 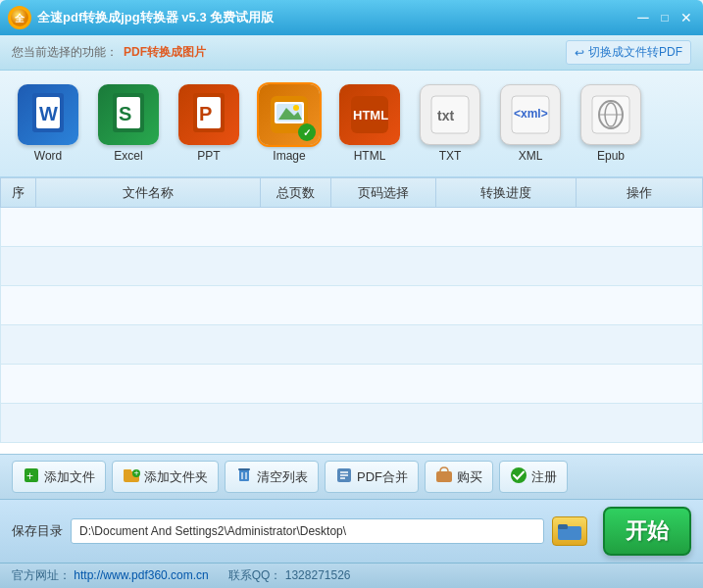 I want to click on table-header-row: 序 文件名称 总页数 页码选择 转换进度 操作, so click(x=352, y=193).